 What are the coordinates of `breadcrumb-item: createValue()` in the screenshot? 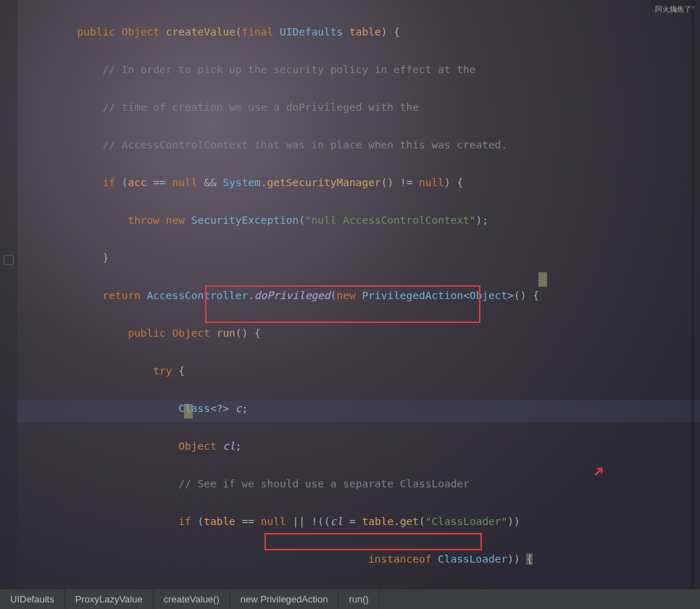 It's located at (192, 600).